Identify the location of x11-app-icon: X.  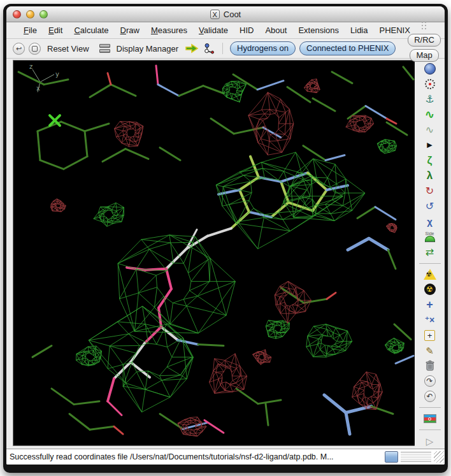
(215, 14).